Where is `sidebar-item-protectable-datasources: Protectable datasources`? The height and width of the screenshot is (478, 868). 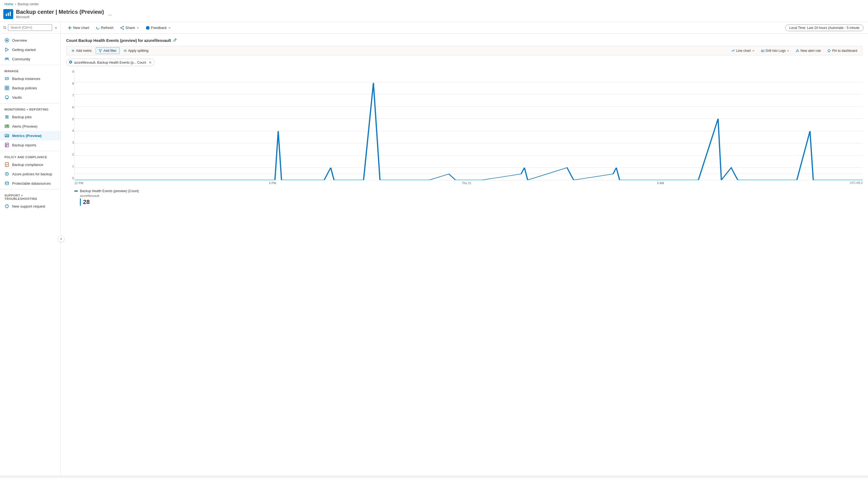 sidebar-item-protectable-datasources: Protectable datasources is located at coordinates (30, 183).